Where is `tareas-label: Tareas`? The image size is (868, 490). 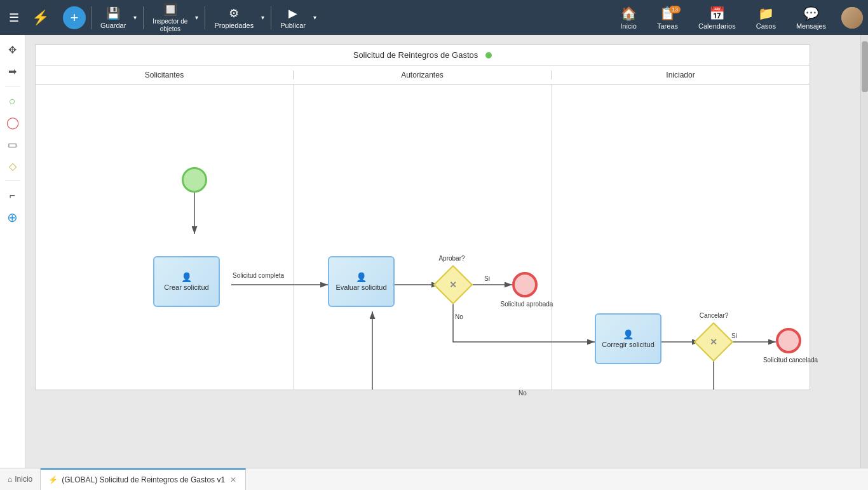
tareas-label: Tareas is located at coordinates (667, 26).